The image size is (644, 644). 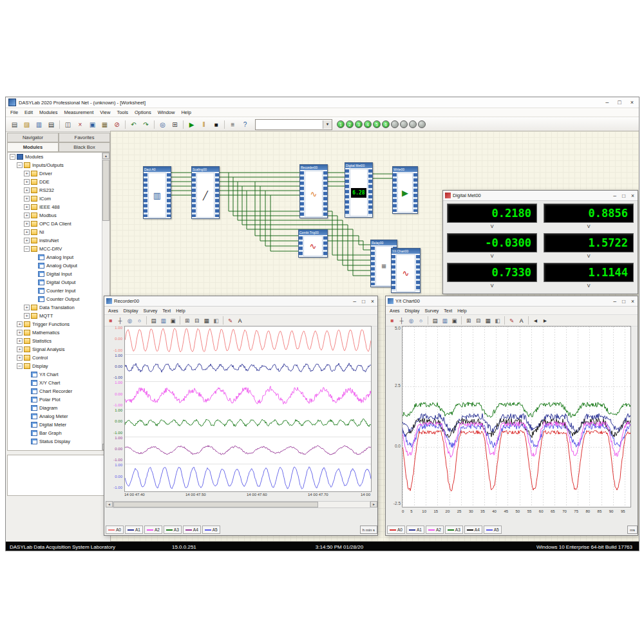 I want to click on tree-item-trigger-functions: +Trigger Functions, so click(x=55, y=325).